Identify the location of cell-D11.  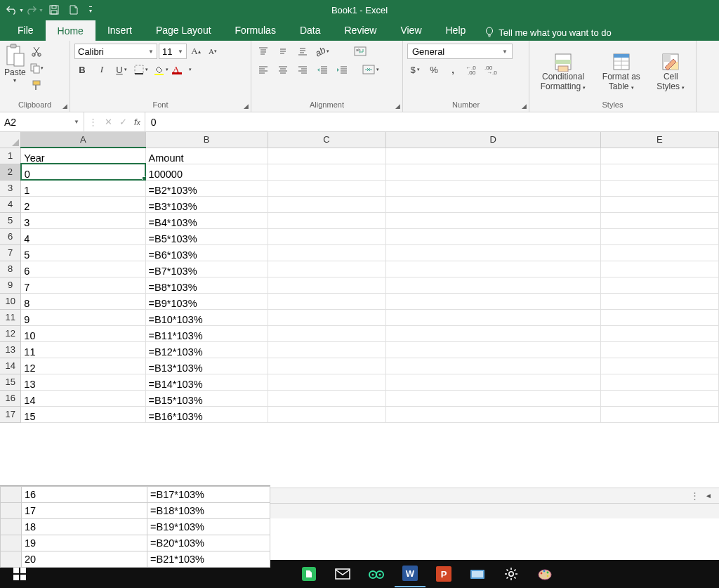
(493, 318).